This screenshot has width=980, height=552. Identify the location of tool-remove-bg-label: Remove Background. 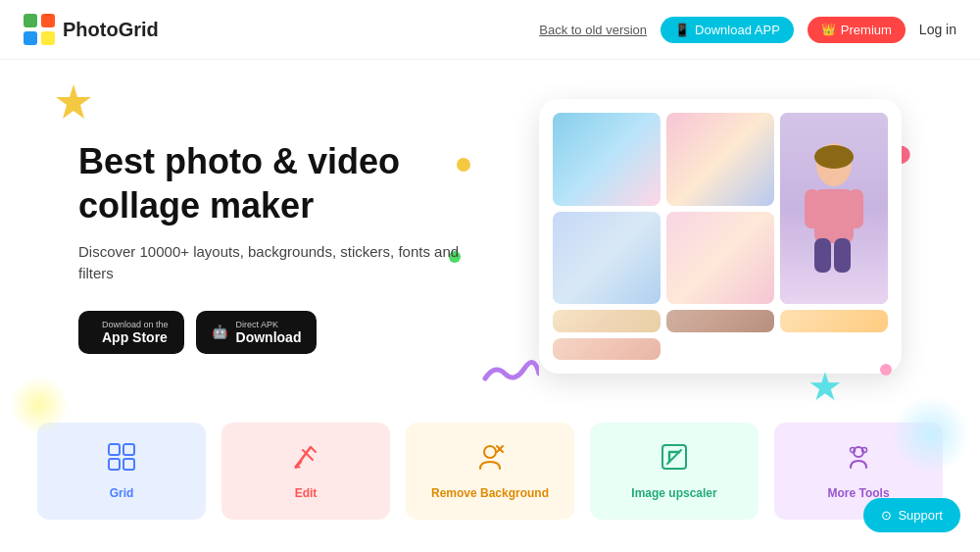
(490, 493).